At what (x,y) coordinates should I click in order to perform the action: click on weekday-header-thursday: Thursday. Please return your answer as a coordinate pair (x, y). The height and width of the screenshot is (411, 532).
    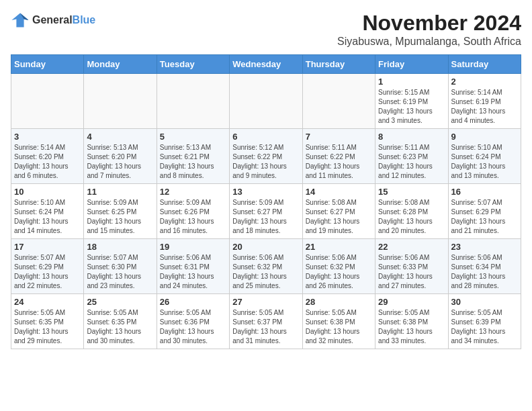
    Looking at the image, I should click on (339, 64).